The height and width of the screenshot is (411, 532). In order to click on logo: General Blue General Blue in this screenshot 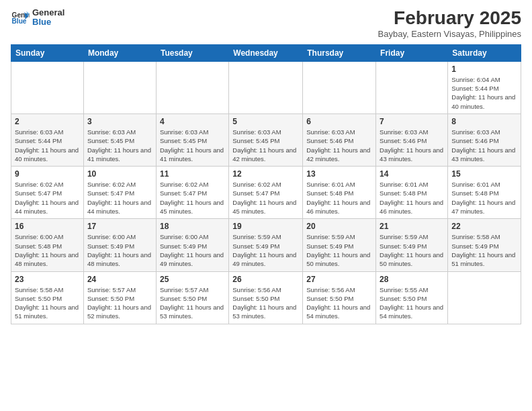, I will do `click(38, 17)`.